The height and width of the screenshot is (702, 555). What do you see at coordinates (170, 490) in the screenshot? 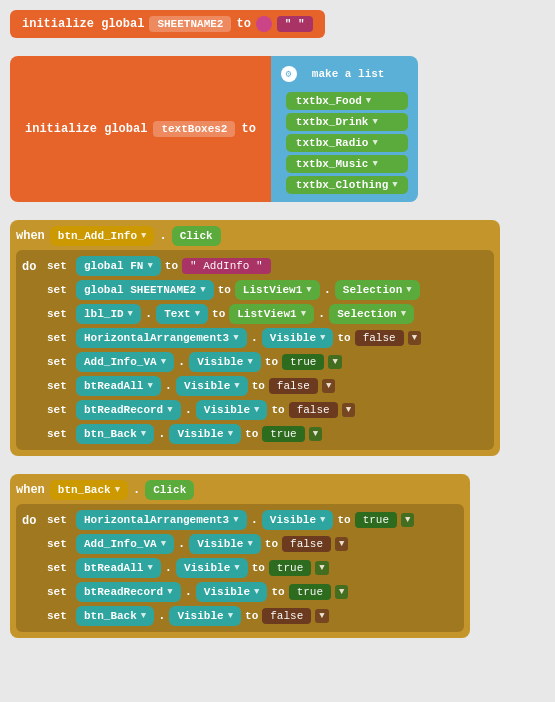
I see `click-event2: Click` at bounding box center [170, 490].